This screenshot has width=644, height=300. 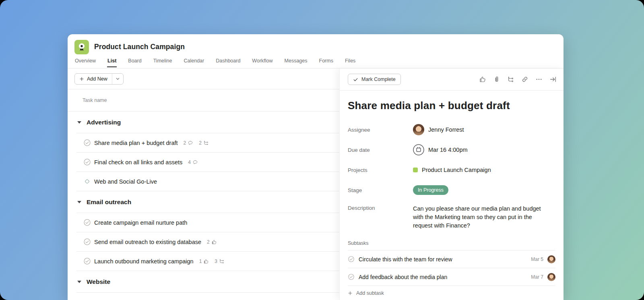 I want to click on project-color-dot, so click(x=415, y=170).